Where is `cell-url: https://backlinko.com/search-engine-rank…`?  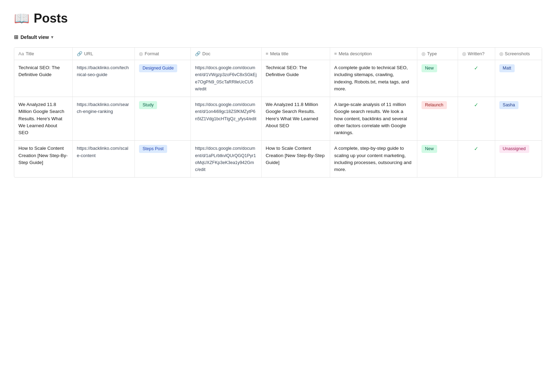 cell-url: https://backlinko.com/search-engine-rank… is located at coordinates (104, 119).